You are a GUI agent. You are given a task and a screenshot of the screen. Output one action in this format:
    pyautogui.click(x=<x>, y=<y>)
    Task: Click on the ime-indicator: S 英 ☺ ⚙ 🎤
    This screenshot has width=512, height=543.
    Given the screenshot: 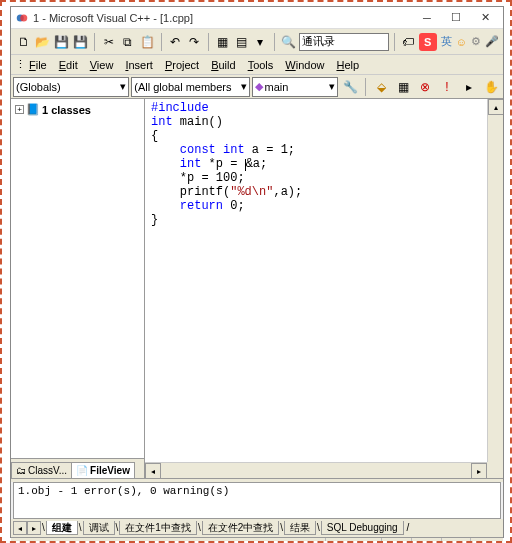 What is the action you would take?
    pyautogui.click(x=459, y=42)
    